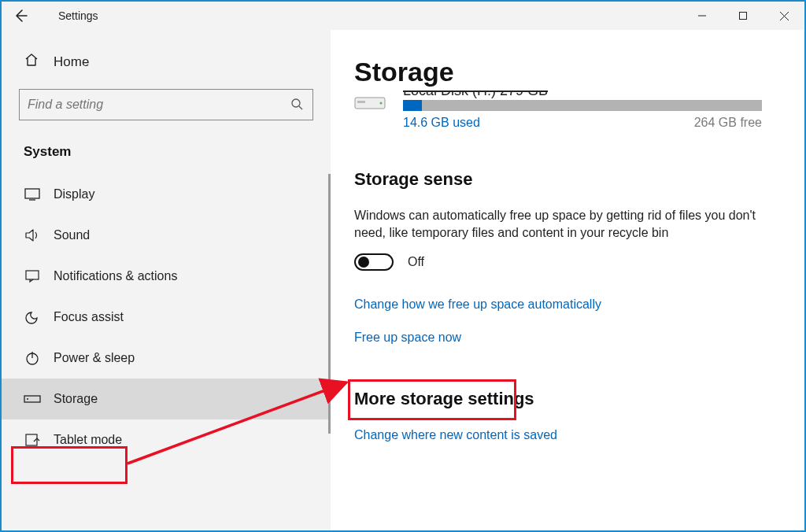 The height and width of the screenshot is (532, 806). What do you see at coordinates (88, 440) in the screenshot?
I see `sidebar-item-label: Tablet mode` at bounding box center [88, 440].